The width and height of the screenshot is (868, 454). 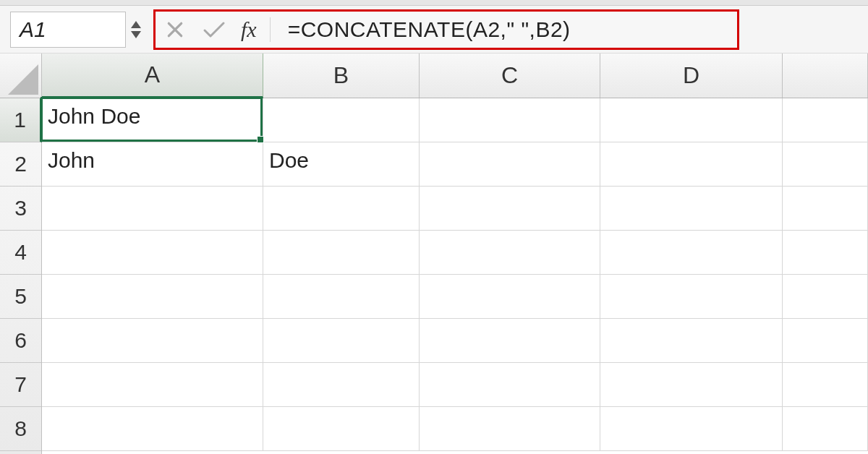 What do you see at coordinates (21, 276) in the screenshot?
I see `row-headers: 12345678` at bounding box center [21, 276].